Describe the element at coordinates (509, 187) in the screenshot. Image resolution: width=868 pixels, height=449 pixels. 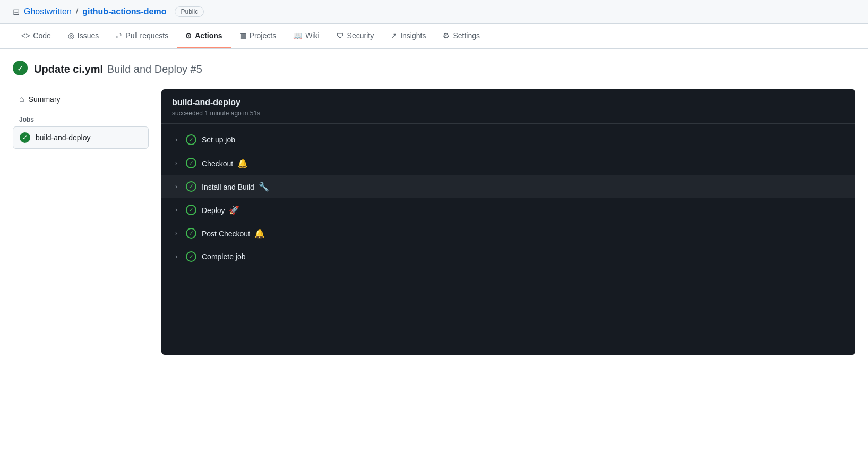
I see `step-install-and-build: › ✓ Install and Build 🔧` at that location.